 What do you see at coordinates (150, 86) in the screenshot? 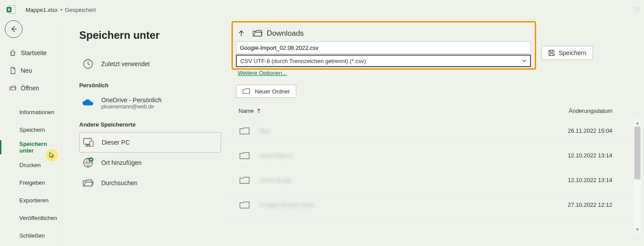
I see `group-personal: Persönlich` at bounding box center [150, 86].